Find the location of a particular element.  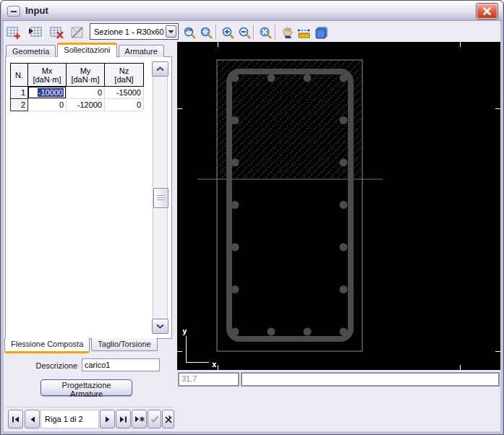

zoom-out-button is located at coordinates (244, 33).